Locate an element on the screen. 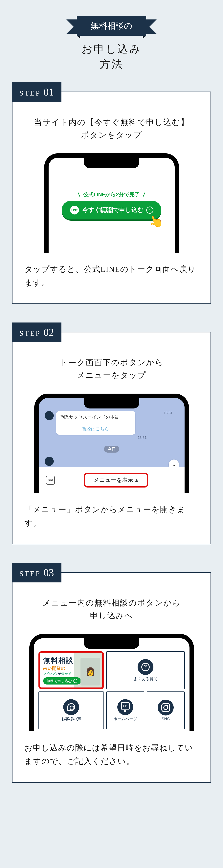 The image size is (223, 868). chat-message: 副業サクセスマインドの本質 視聴はこちら is located at coordinates (90, 423).